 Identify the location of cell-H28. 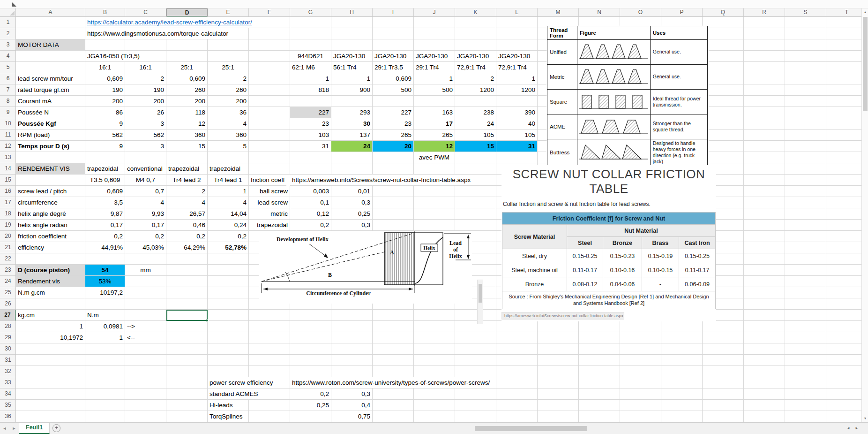
(352, 327).